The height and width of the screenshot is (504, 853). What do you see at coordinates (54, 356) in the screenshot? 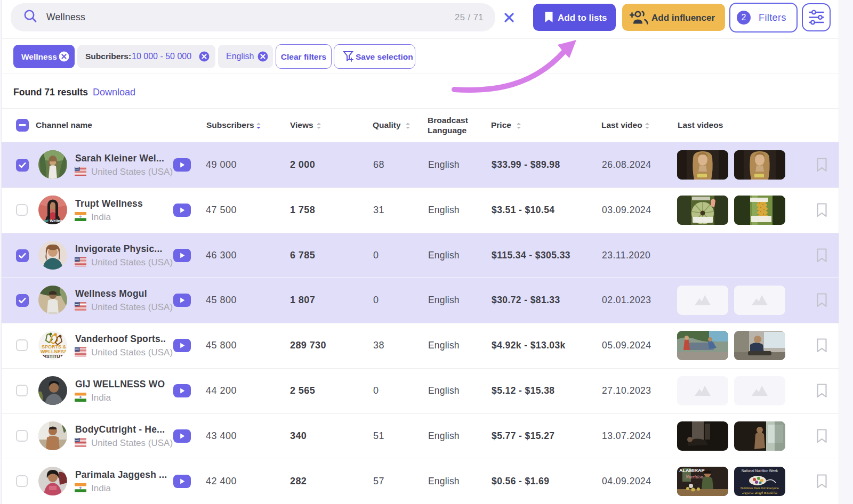
I see `svg-text: INSTITUTE` at bounding box center [54, 356].